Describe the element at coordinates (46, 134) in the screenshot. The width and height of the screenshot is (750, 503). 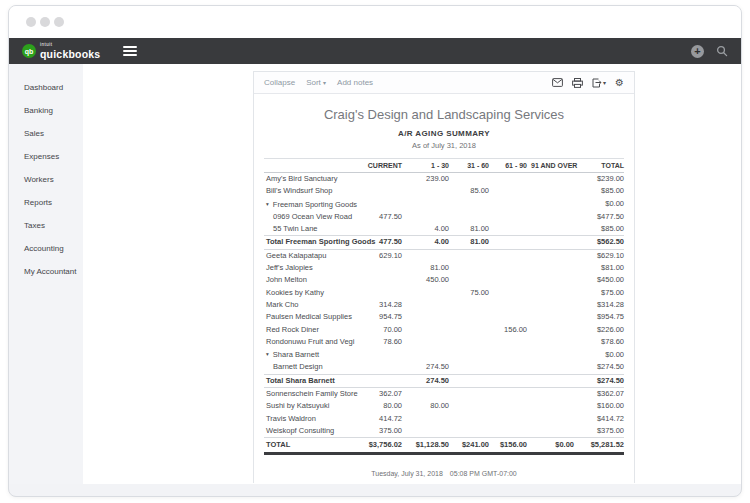
I see `sidebar-item-sales: Sales` at that location.